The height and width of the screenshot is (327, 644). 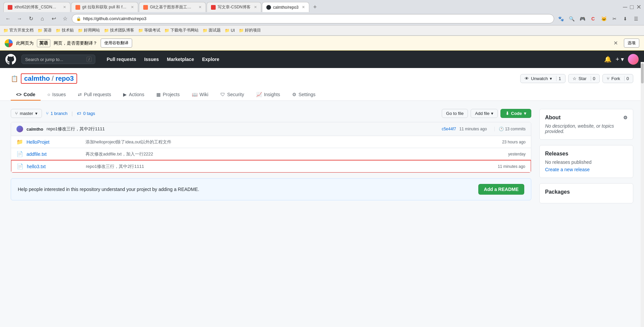 What do you see at coordinates (149, 30) in the screenshot?
I see `bookmark-exam: 📁 等级考试` at bounding box center [149, 30].